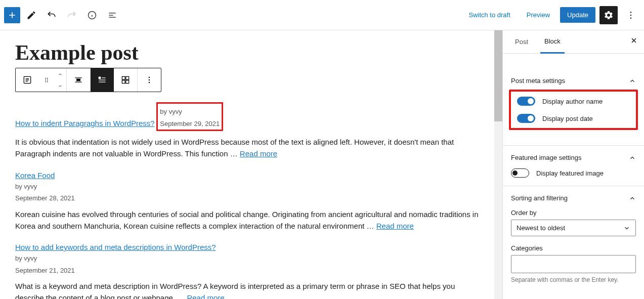 This screenshot has width=644, height=299. I want to click on toggle-display-date, so click(526, 118).